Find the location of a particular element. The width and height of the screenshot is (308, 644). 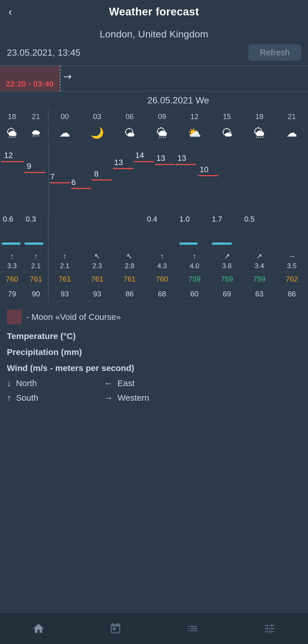

wind-speed-prev-21: 2.1 is located at coordinates (36, 266).